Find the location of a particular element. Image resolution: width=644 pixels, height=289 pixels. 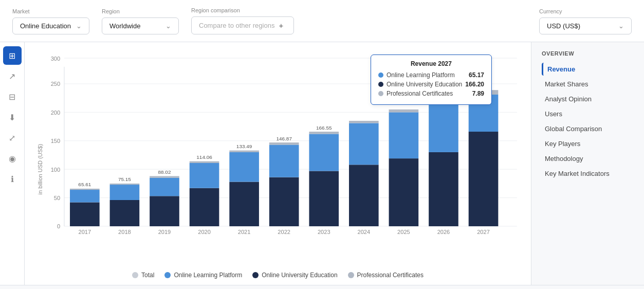

y-tick: 150 is located at coordinates (56, 141).